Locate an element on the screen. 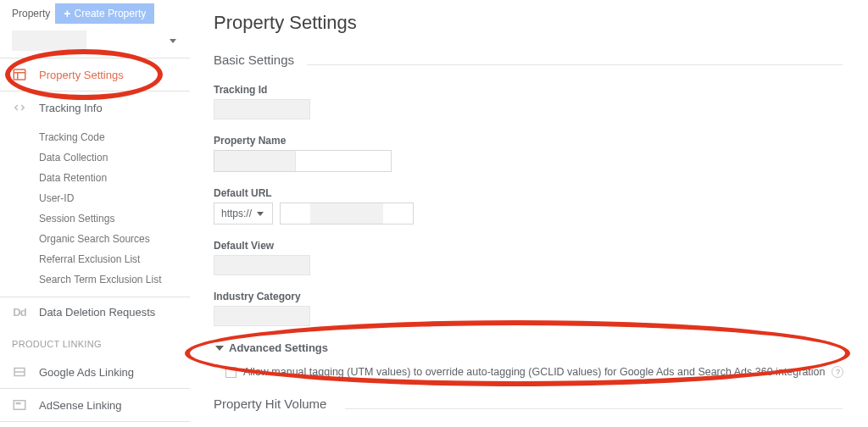 The height and width of the screenshot is (427, 868). property-select-dropdown is located at coordinates (95, 41).